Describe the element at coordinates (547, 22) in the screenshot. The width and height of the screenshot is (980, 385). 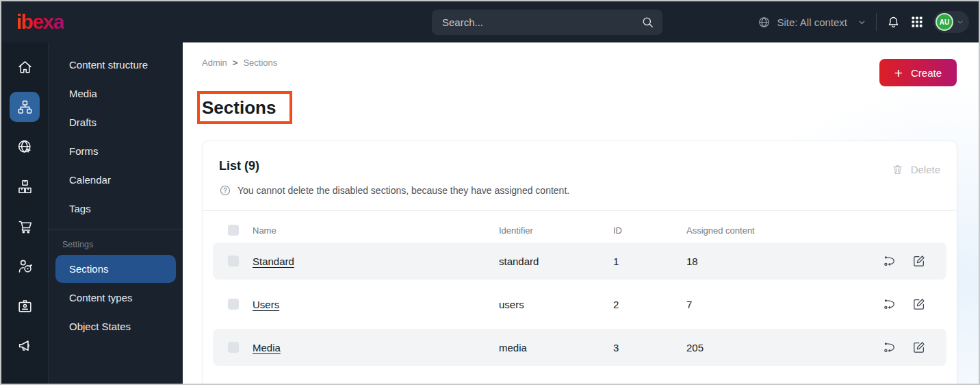
I see `global-search` at that location.